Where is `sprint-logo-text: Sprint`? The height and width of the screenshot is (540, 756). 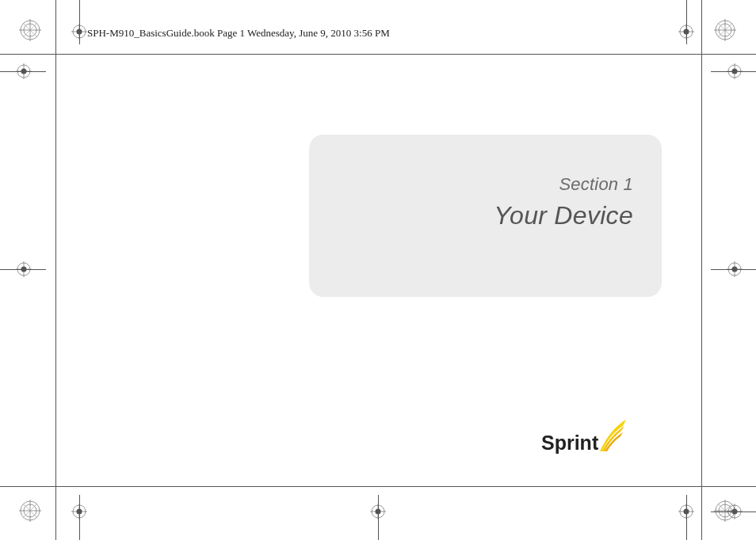 sprint-logo-text: Sprint is located at coordinates (570, 443).